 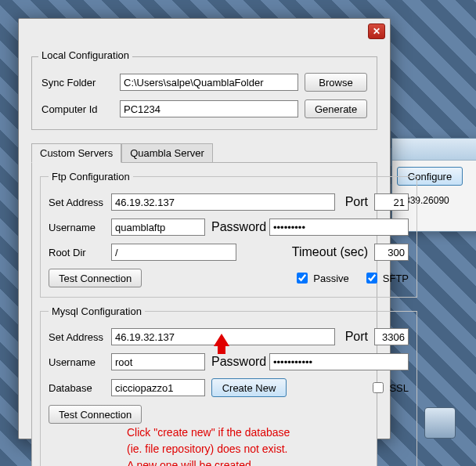 I want to click on tab-quambla-server: Quambla Server, so click(x=168, y=154).